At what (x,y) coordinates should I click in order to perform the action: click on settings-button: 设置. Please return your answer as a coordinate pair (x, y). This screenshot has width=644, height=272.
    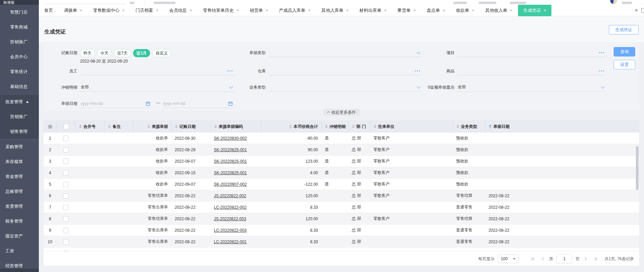
    Looking at the image, I should click on (624, 65).